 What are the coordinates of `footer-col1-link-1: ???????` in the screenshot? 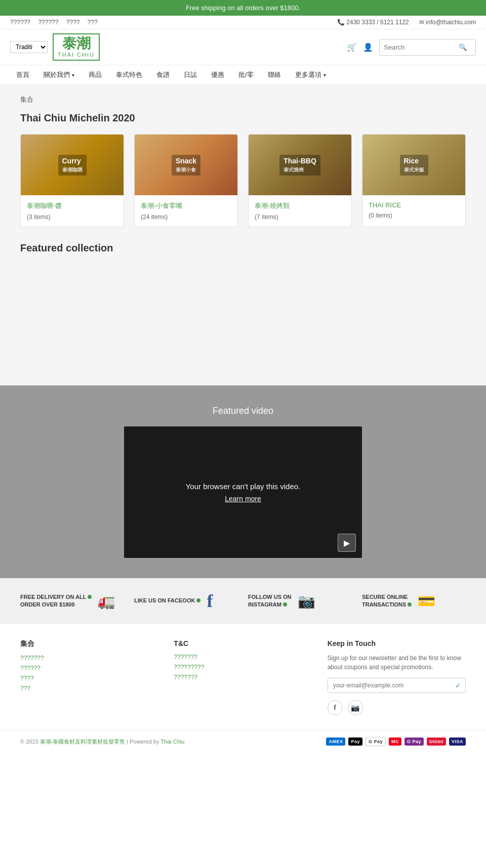 It's located at (89, 658).